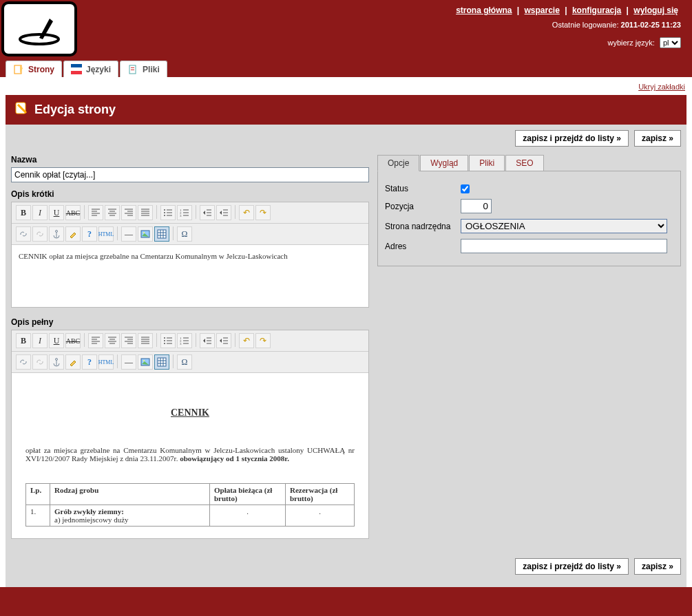 The width and height of the screenshot is (692, 616). What do you see at coordinates (346, 69) in the screenshot?
I see `main-tabs: Strony Języki Pliki` at bounding box center [346, 69].